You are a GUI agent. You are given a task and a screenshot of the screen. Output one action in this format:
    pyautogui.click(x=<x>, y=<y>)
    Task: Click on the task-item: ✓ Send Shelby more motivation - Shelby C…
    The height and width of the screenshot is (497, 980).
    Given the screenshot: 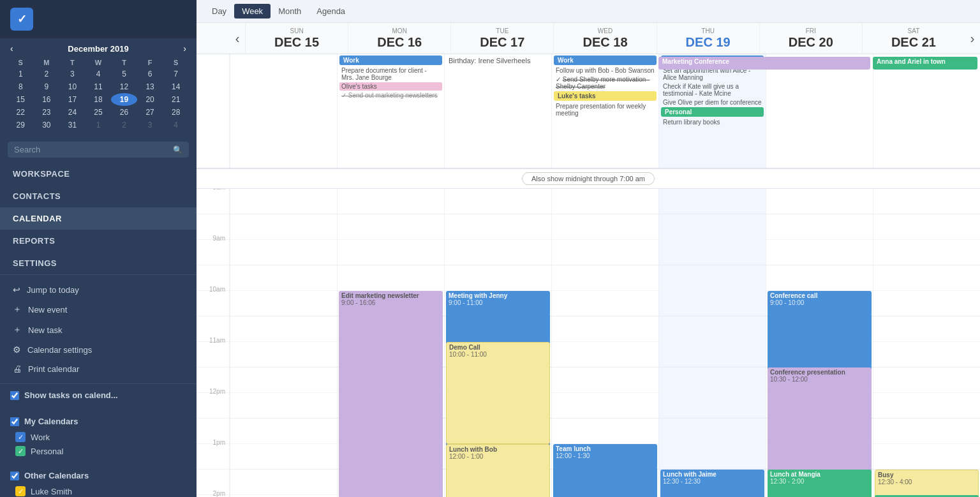 What is the action you would take?
    pyautogui.click(x=605, y=83)
    